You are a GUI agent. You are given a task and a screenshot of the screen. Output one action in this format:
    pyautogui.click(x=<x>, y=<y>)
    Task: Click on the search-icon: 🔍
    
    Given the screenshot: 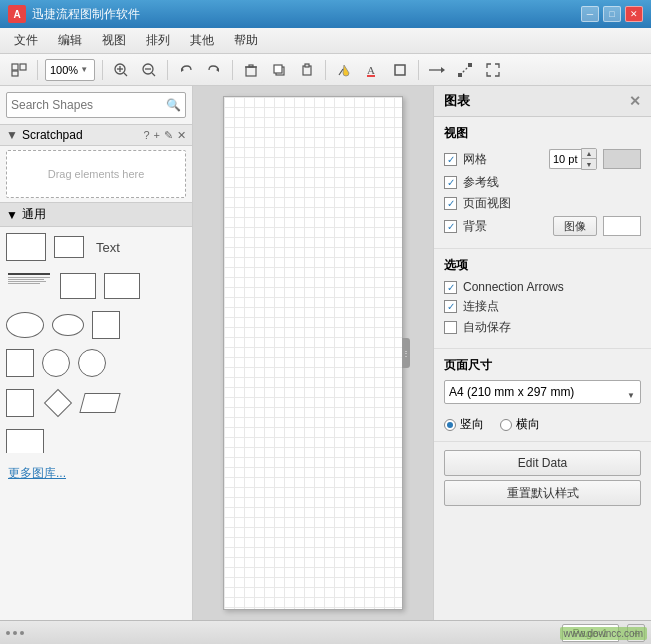 What is the action you would take?
    pyautogui.click(x=174, y=105)
    